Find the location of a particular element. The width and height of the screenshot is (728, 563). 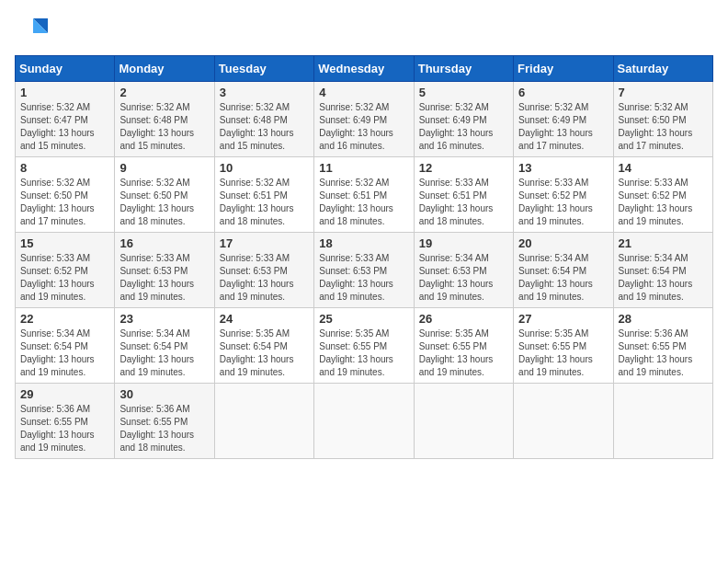

header-tuesday: Tuesday is located at coordinates (264, 69).